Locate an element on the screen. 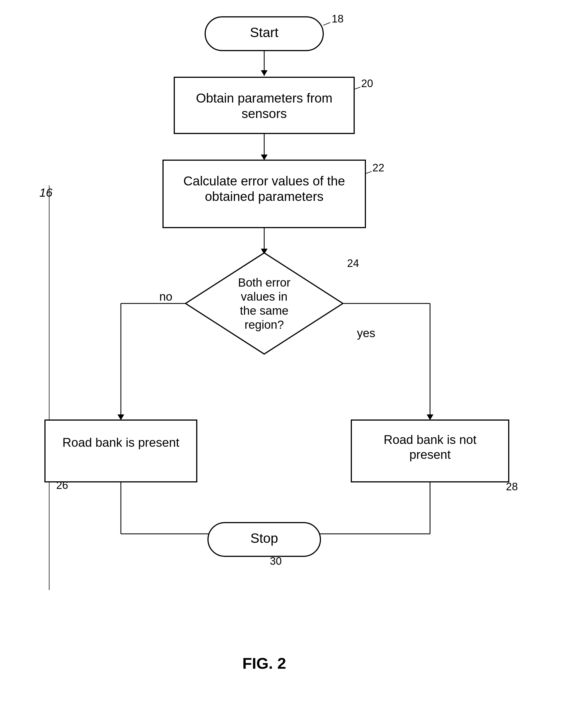 The width and height of the screenshot is (570, 728). diamond-label-line4: region? is located at coordinates (264, 325).